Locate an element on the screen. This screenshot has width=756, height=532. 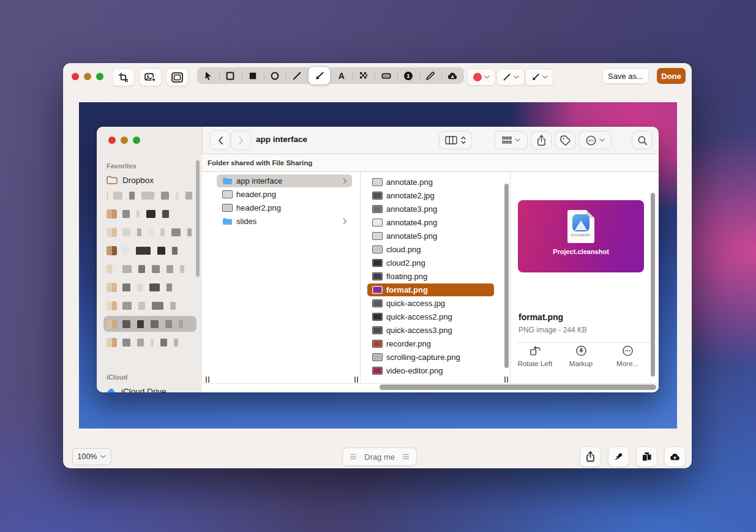
tool-line is located at coordinates (297, 76).